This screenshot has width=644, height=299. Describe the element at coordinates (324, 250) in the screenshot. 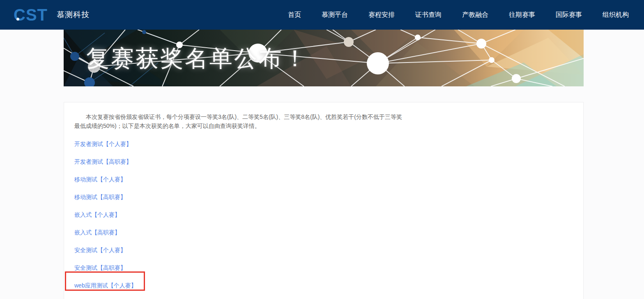

I see `award-link-row: 安全测试【个人赛】` at that location.